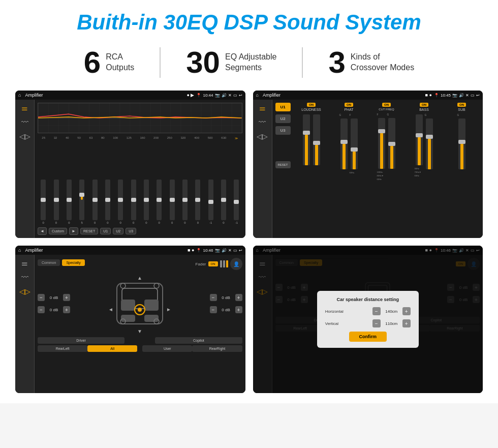  Describe the element at coordinates (251, 63) in the screenshot. I see `stat-eq-text: EQ Adjustable Segments` at that location.